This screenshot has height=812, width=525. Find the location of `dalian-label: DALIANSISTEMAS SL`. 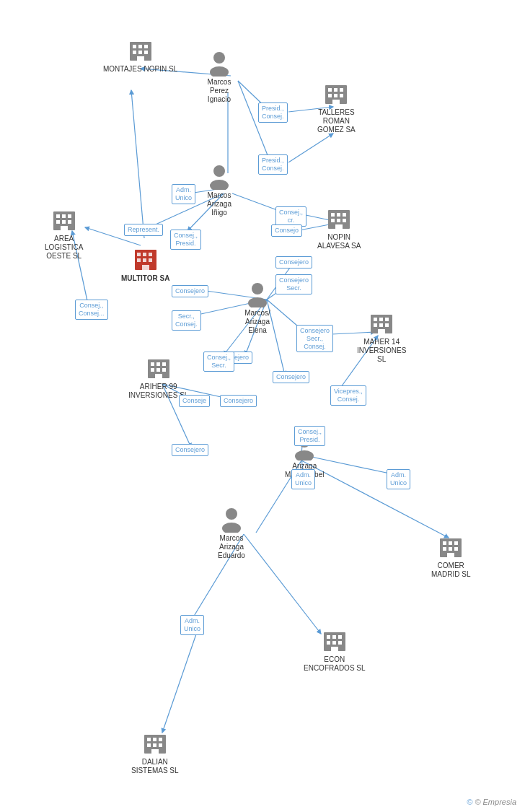

dalian-label: DALIANSISTEMAS SL is located at coordinates (155, 767).